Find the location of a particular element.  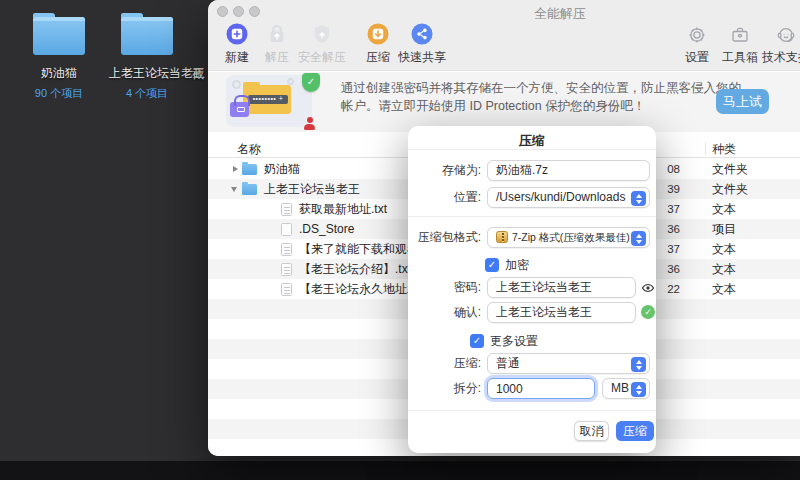

confirm-label: 确认: is located at coordinates (468, 312).